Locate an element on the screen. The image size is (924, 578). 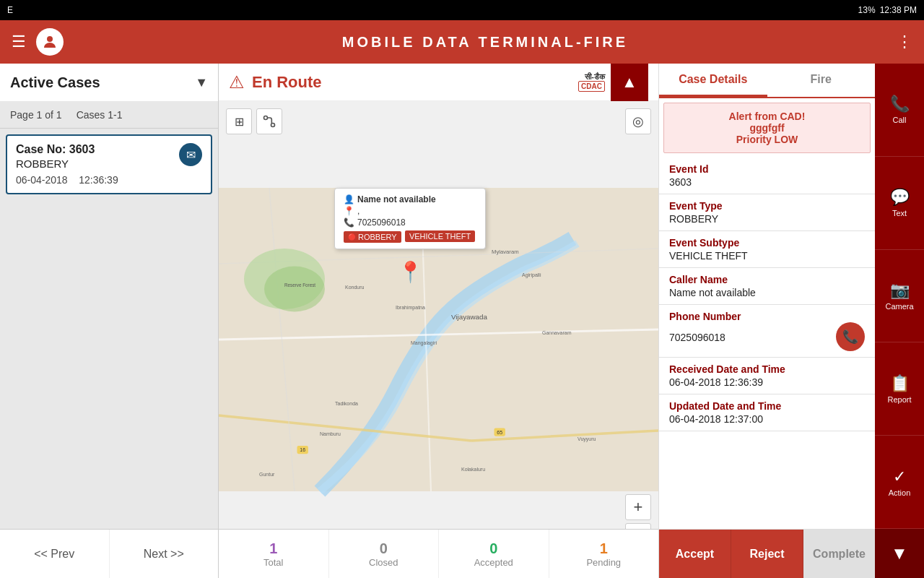
alert-title: Alert from CAD! is located at coordinates (767, 116).